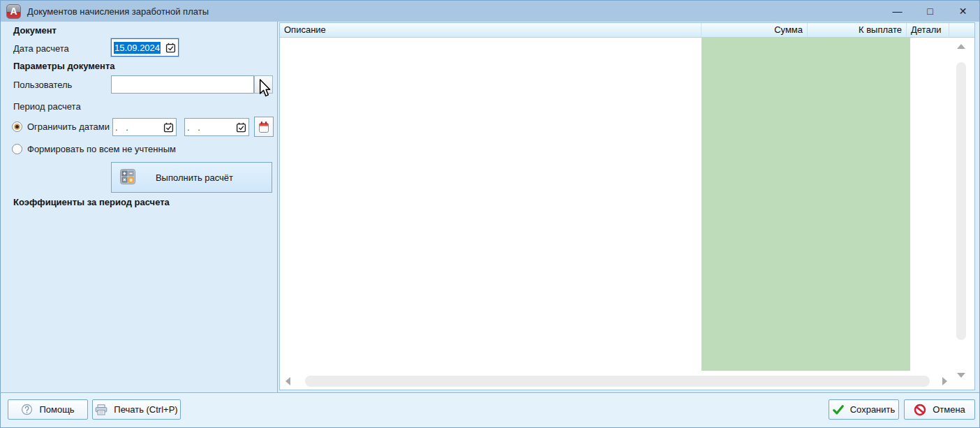 This screenshot has height=428, width=980. What do you see at coordinates (144, 127) in the screenshot?
I see `date-from-input: . .` at bounding box center [144, 127].